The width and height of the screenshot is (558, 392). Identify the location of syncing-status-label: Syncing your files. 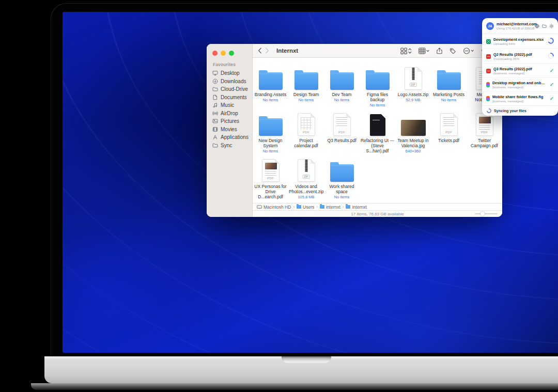
(510, 111).